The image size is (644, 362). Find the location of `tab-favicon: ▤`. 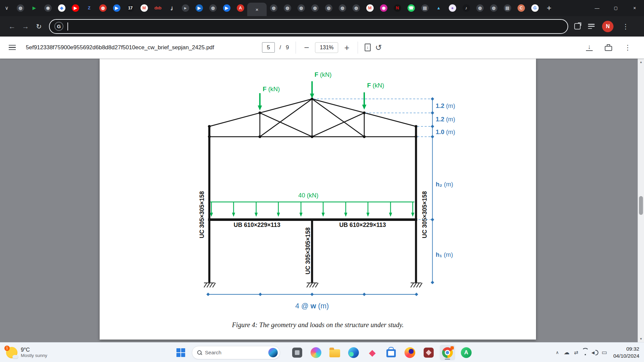

tab-favicon: ▤ is located at coordinates (507, 8).